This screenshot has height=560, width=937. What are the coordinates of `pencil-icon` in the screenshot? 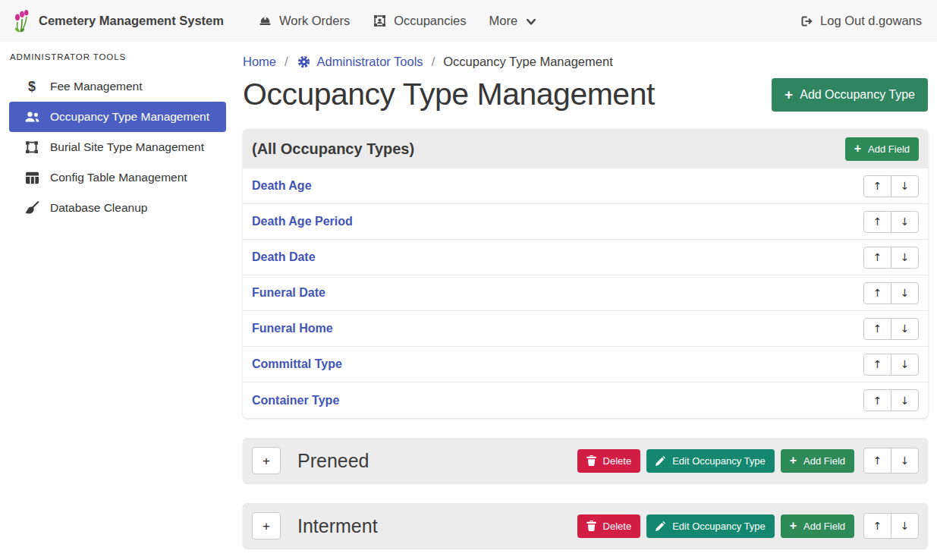 It's located at (660, 527).